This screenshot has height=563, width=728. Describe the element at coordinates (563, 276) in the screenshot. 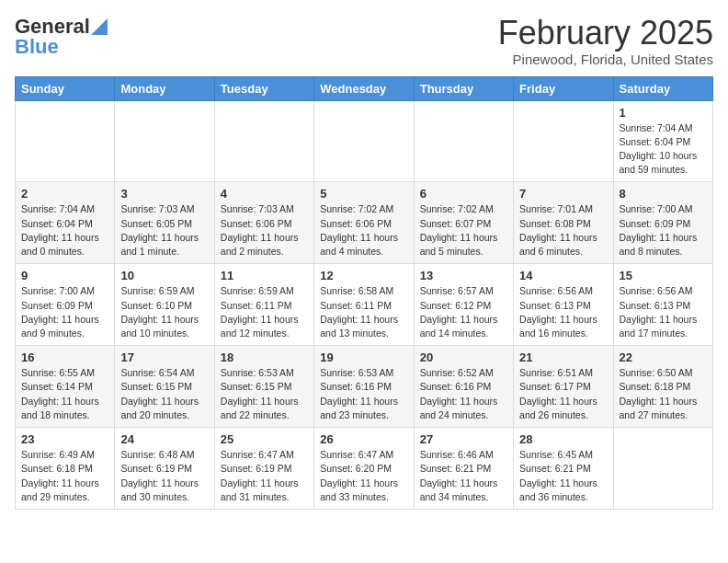

I see `day-number: 14` at that location.